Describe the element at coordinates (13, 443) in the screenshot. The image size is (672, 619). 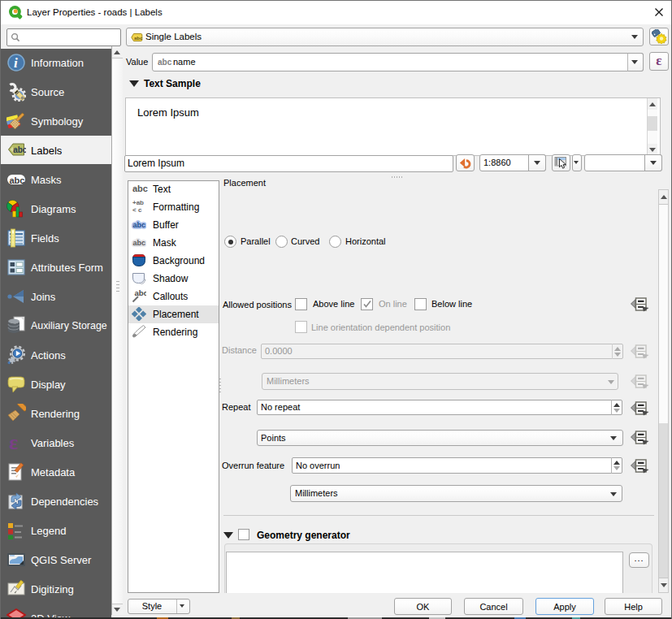
I see `svg-text: ε` at that location.